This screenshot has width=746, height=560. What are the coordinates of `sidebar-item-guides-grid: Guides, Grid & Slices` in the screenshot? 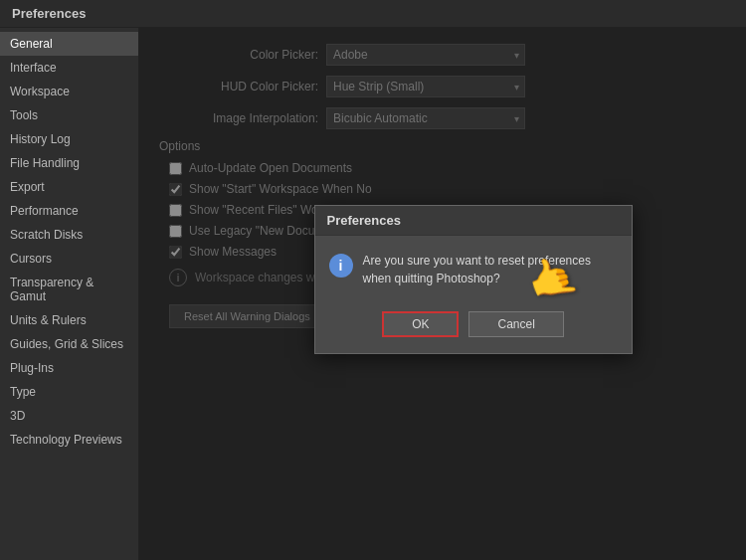 It's located at (70, 344).